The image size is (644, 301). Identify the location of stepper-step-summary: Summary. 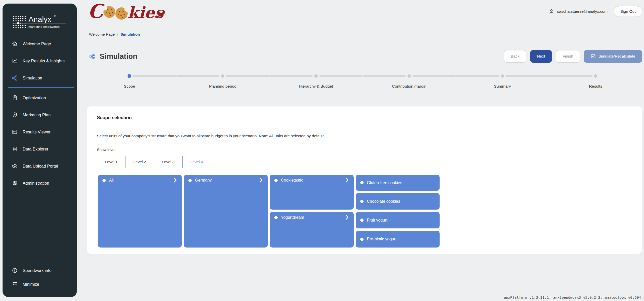
(502, 81).